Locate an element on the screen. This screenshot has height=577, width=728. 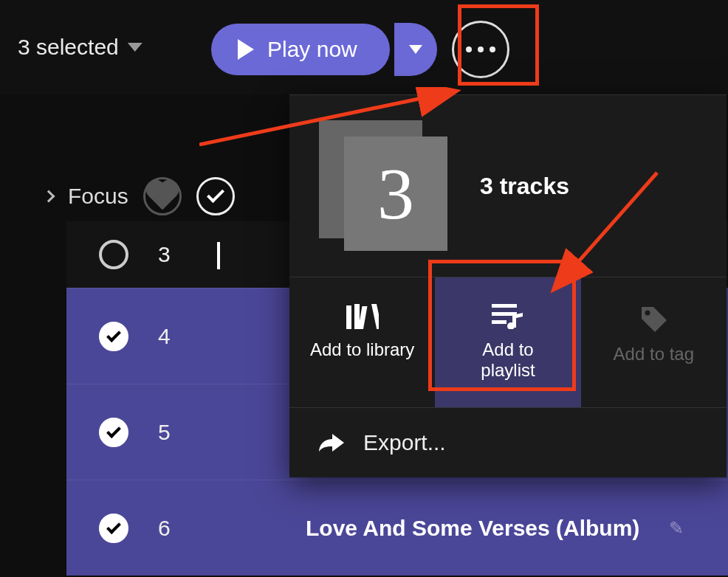
selected-count-label: 3 selected is located at coordinates (68, 47).